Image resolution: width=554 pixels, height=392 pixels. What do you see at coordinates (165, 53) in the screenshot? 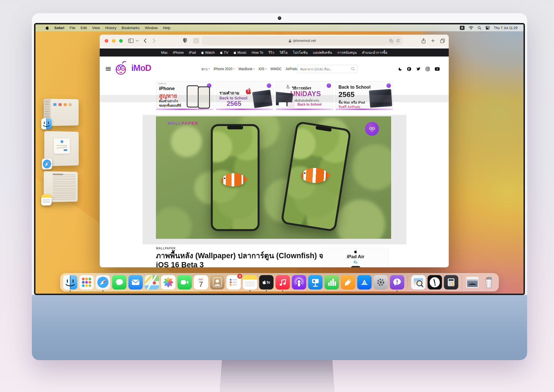
I see `nav-mac: Mac` at bounding box center [165, 53].